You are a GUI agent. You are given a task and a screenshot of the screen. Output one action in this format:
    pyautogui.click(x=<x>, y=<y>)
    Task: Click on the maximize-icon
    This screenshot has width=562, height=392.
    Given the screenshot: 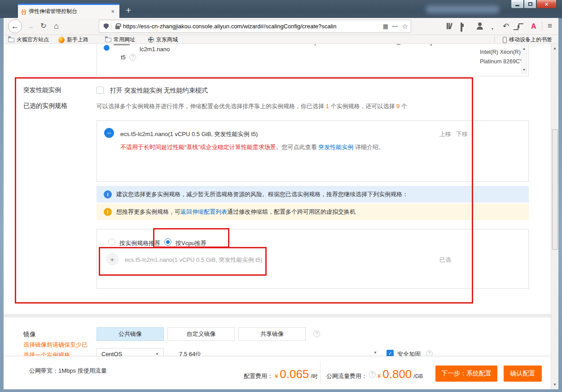 What is the action you would take?
    pyautogui.click(x=531, y=4)
    